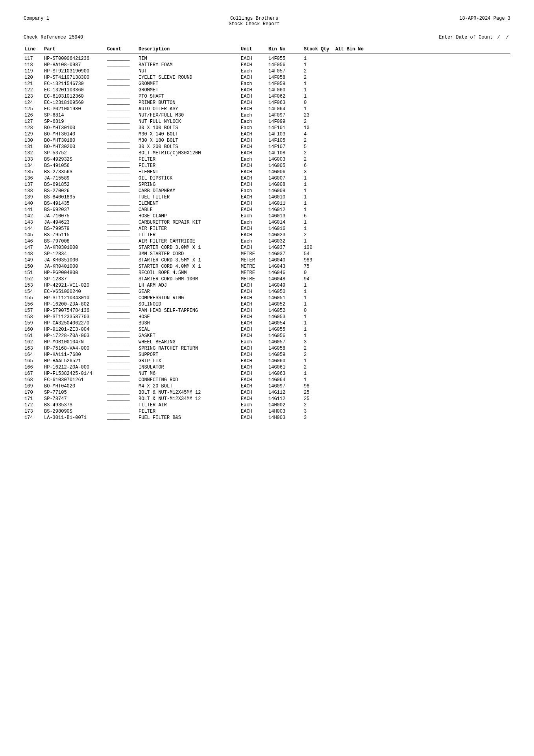 The width and height of the screenshot is (534, 756). Describe the element at coordinates (189, 273) in the screenshot. I see `description: RECOIL ROPE 4.5MM` at that location.